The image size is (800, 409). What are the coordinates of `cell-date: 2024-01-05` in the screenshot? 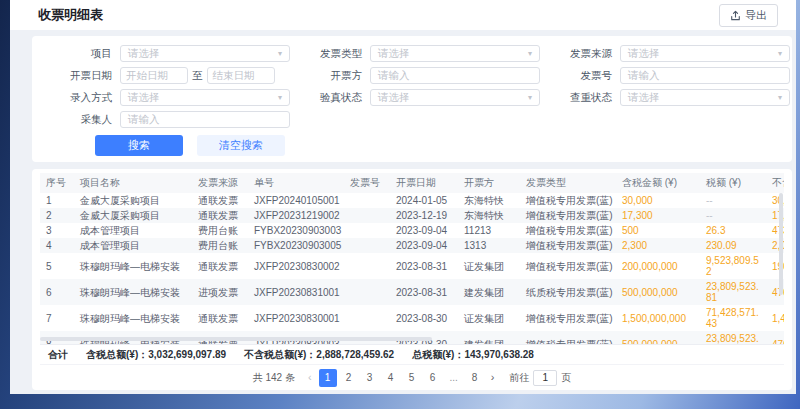 It's located at (424, 200).